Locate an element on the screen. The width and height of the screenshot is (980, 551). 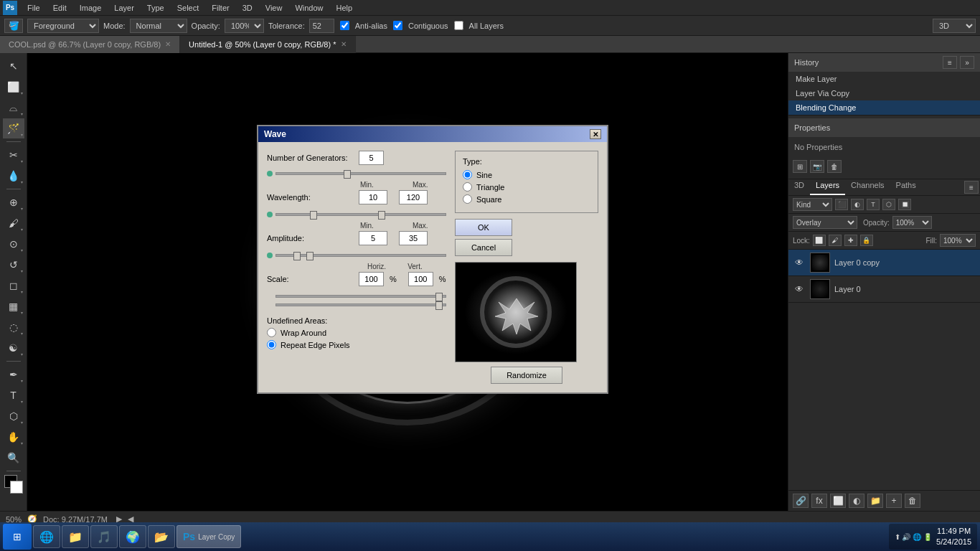
fill-select: 100% is located at coordinates (958, 240).